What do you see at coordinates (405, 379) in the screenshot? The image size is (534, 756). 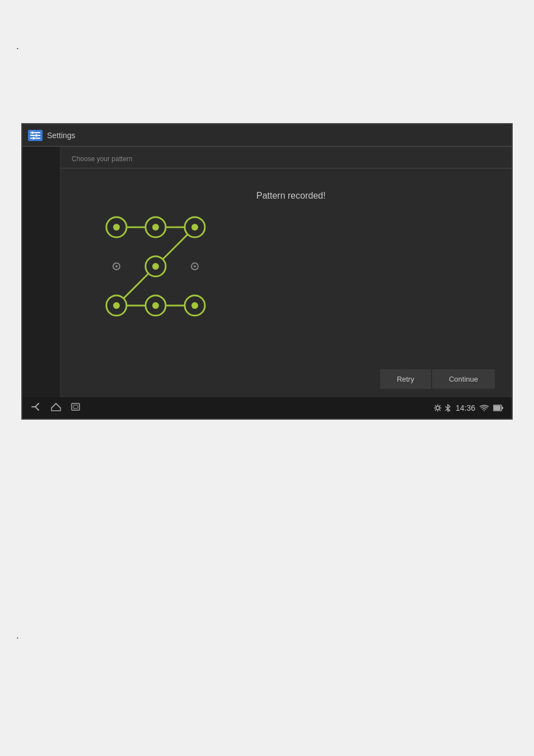 I see `retry-button: Retry` at bounding box center [405, 379].